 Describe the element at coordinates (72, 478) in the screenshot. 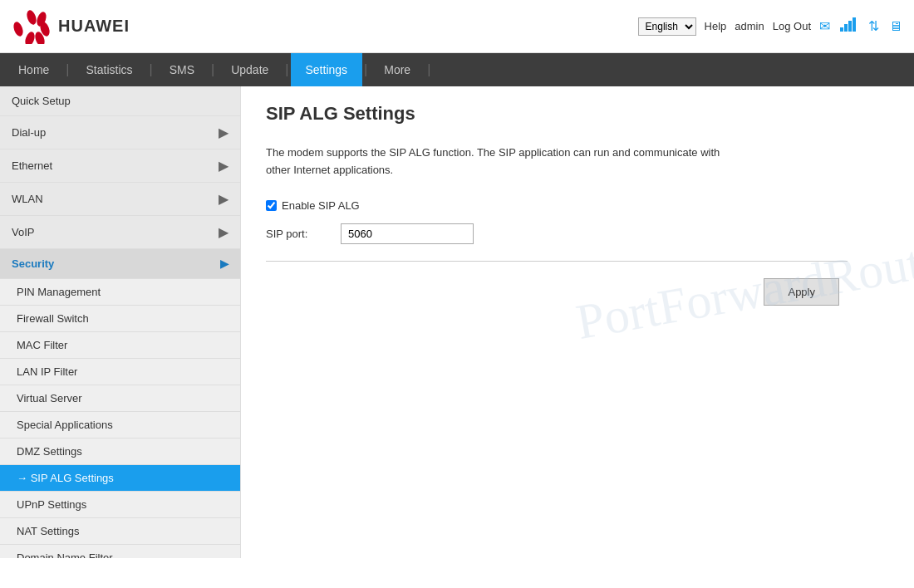

I see `sidebar-sip-alg-label: SIP ALG Settings` at that location.